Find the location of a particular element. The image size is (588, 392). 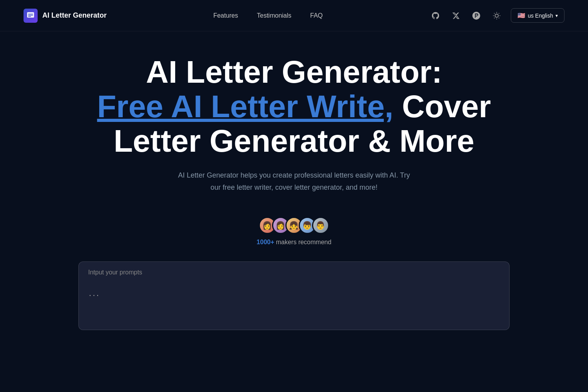

nav-features: Features is located at coordinates (226, 16).